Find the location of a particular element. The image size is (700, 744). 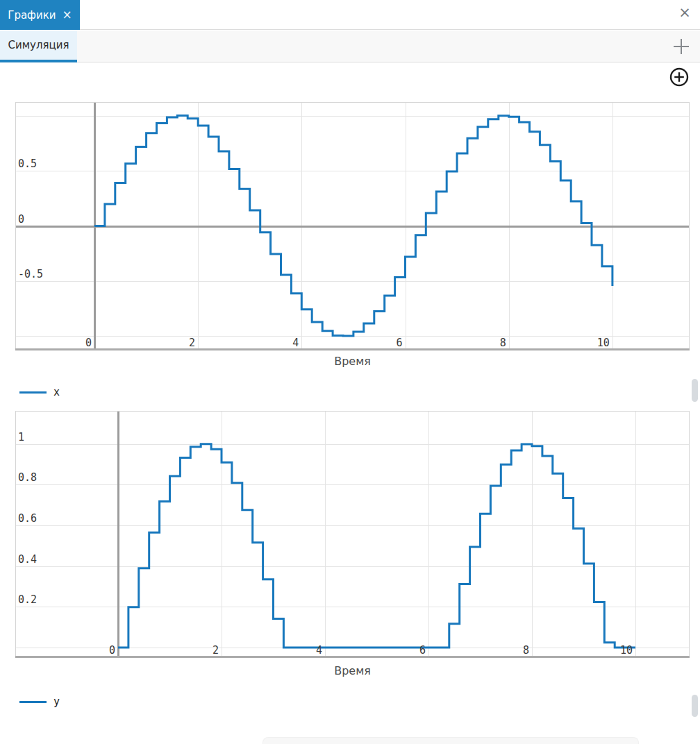

y-tick-label: -0.5 is located at coordinates (31, 274).